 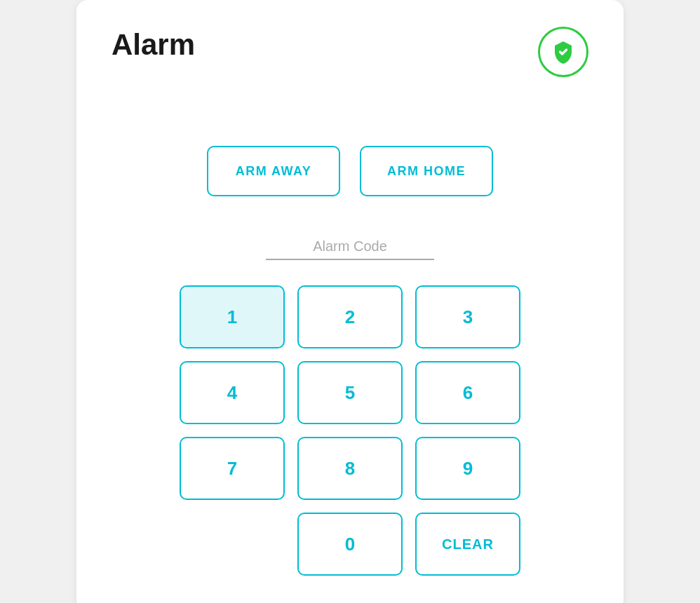 I want to click on key-0-button: 0, so click(x=350, y=544).